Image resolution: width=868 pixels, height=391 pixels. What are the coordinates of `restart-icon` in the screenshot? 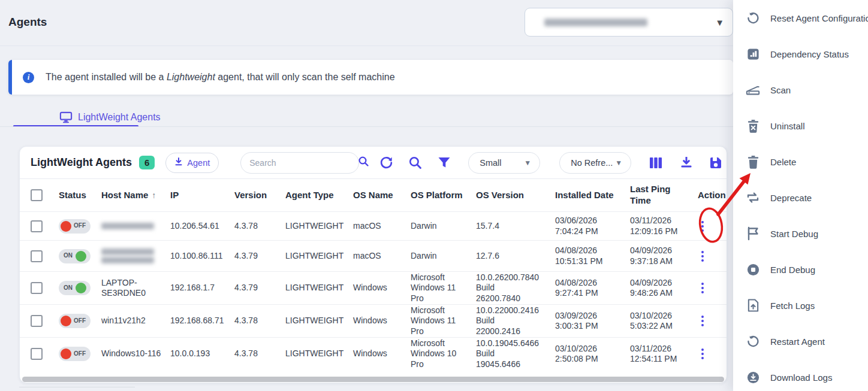 It's located at (753, 341).